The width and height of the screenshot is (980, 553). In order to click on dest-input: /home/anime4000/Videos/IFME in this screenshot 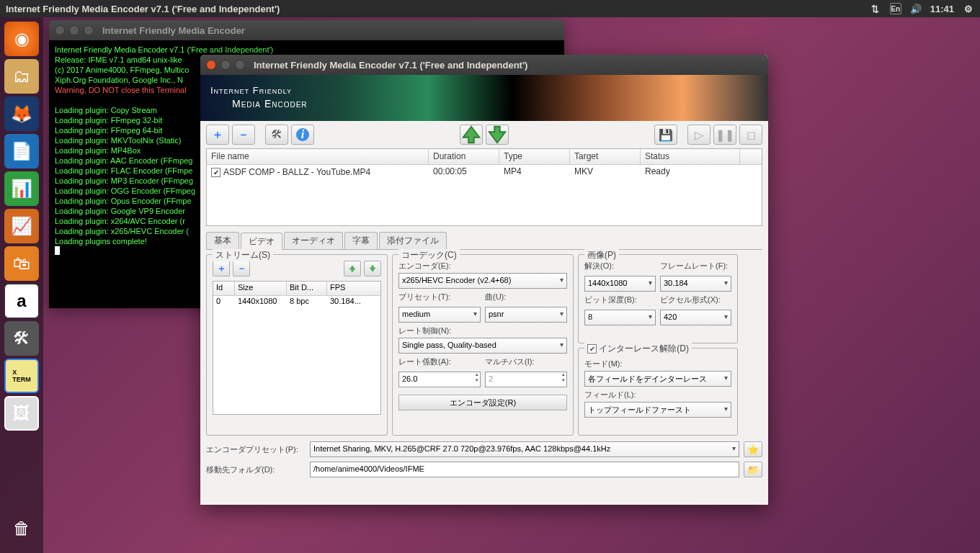, I will do `click(525, 469)`.